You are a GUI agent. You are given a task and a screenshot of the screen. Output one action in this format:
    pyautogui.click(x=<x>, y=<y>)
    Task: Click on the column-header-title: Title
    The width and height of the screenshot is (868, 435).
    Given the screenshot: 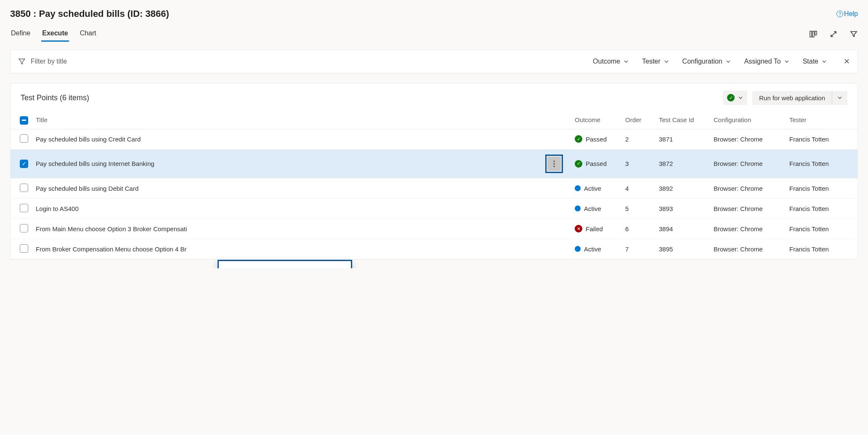 What is the action you would take?
    pyautogui.click(x=302, y=120)
    